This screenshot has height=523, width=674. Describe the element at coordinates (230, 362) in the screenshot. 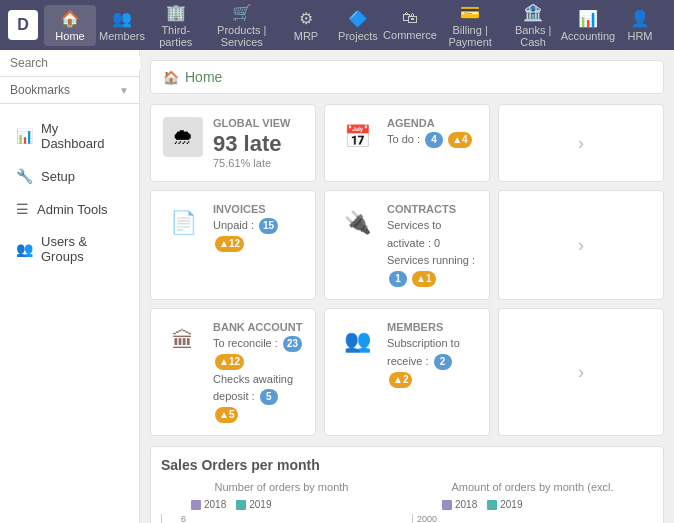

I see `reconcile-badge-warn: ▲12` at that location.